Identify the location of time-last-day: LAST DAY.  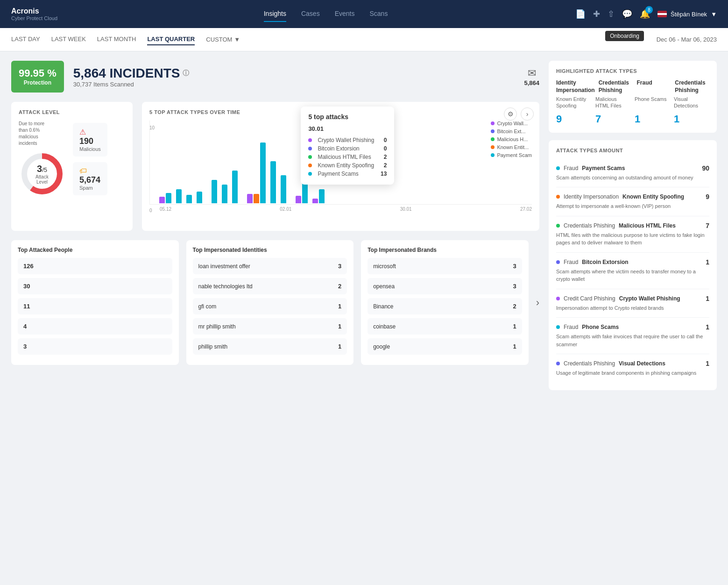
(26, 39).